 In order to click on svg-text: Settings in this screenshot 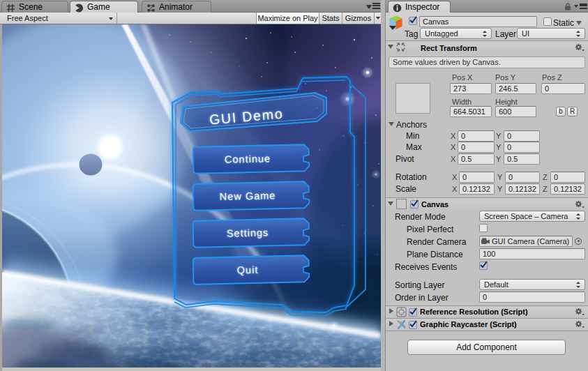, I will do `click(248, 233)`.